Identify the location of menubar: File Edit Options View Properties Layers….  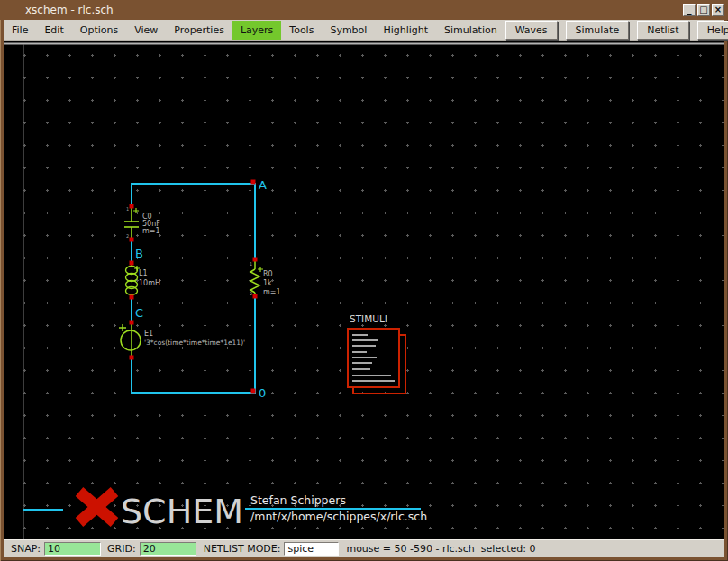
(364, 31).